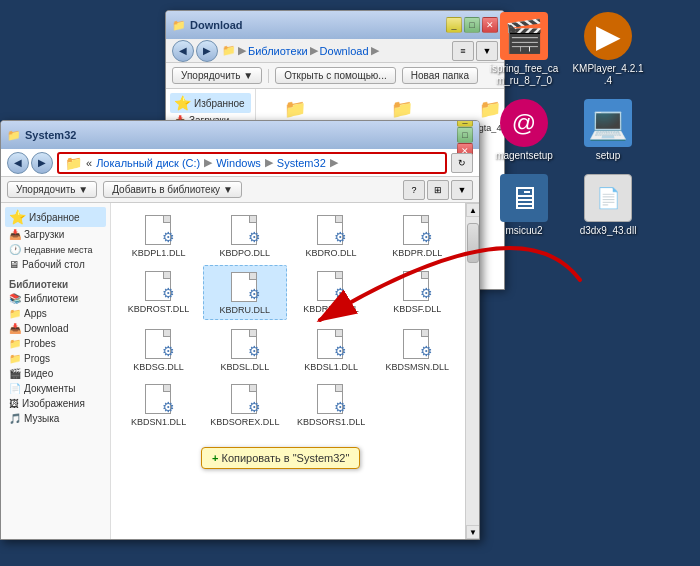  I want to click on dl-icon: 📥, so click(15, 234).